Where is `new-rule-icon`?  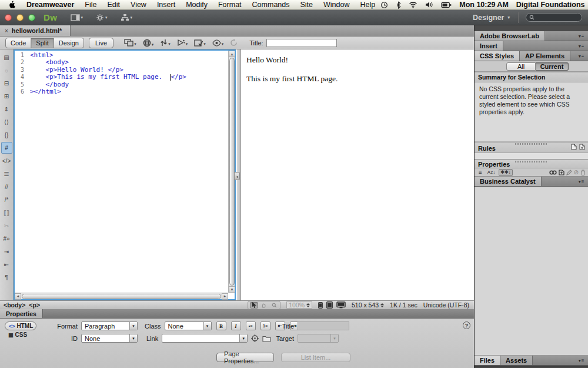
new-rule-icon is located at coordinates (562, 173).